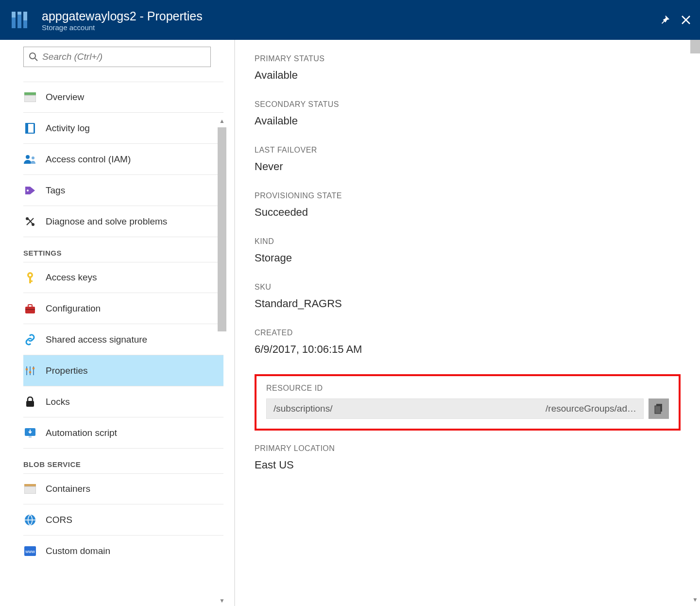 This screenshot has width=700, height=606. Describe the element at coordinates (123, 97) in the screenshot. I see `sidebar-item-overview: Overview` at that location.